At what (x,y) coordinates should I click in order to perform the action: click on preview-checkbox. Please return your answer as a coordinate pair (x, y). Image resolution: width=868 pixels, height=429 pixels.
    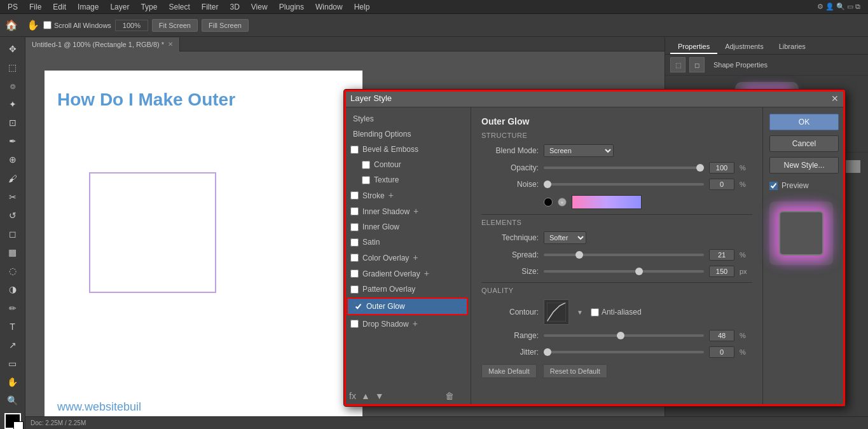
    Looking at the image, I should click on (773, 186).